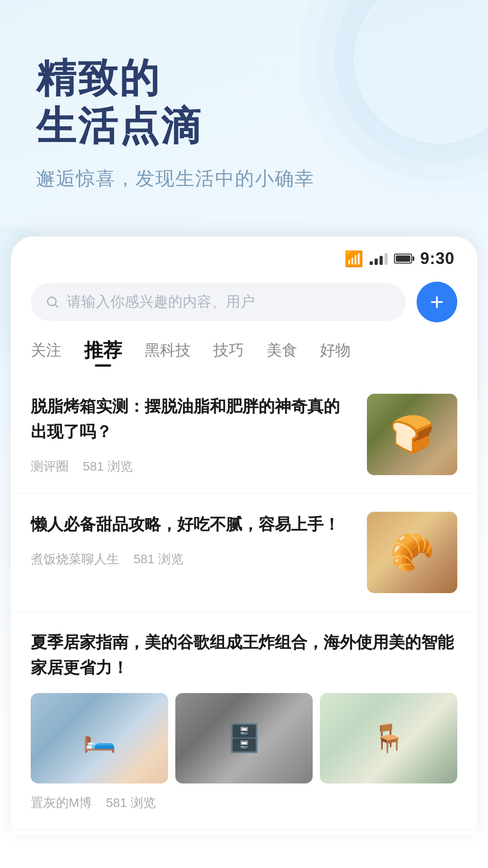 The image size is (488, 868). Describe the element at coordinates (378, 259) in the screenshot. I see `status-icons: 📶` at that location.